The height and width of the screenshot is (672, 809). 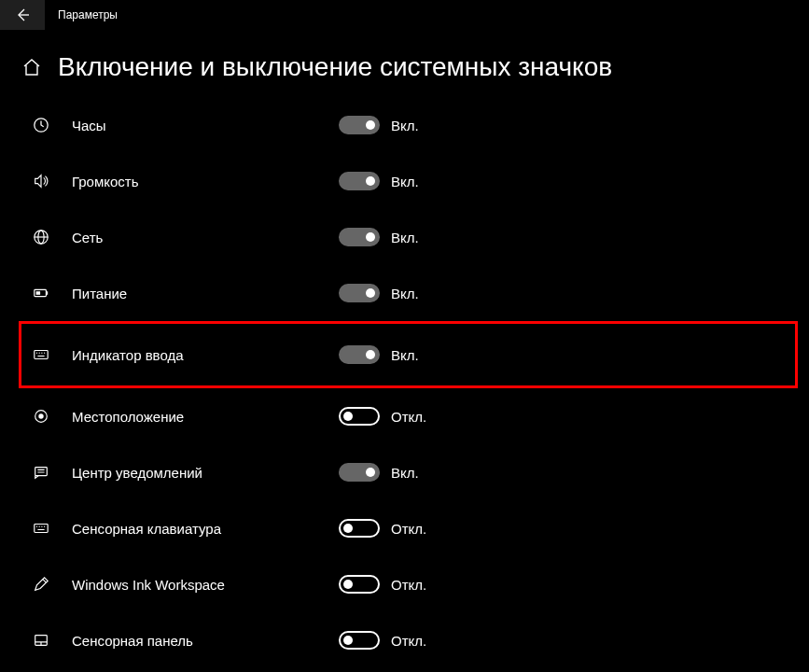 What do you see at coordinates (88, 15) in the screenshot?
I see `app-title: Параметры` at bounding box center [88, 15].